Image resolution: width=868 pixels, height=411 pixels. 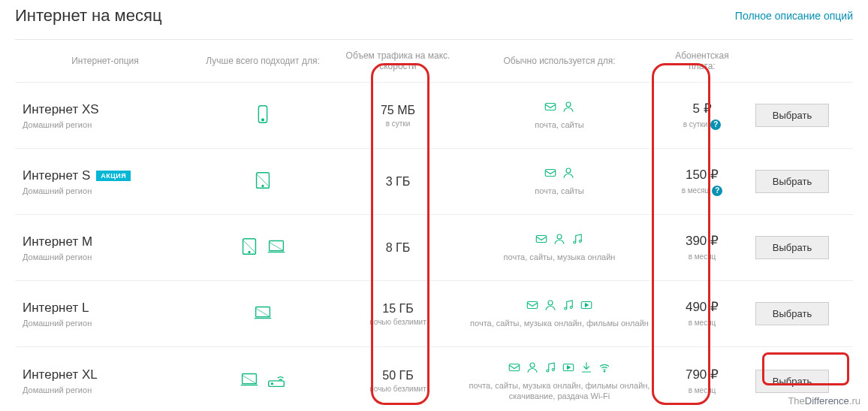 What do you see at coordinates (101, 61) in the screenshot?
I see `col-header-option: Интернет-опция` at bounding box center [101, 61].